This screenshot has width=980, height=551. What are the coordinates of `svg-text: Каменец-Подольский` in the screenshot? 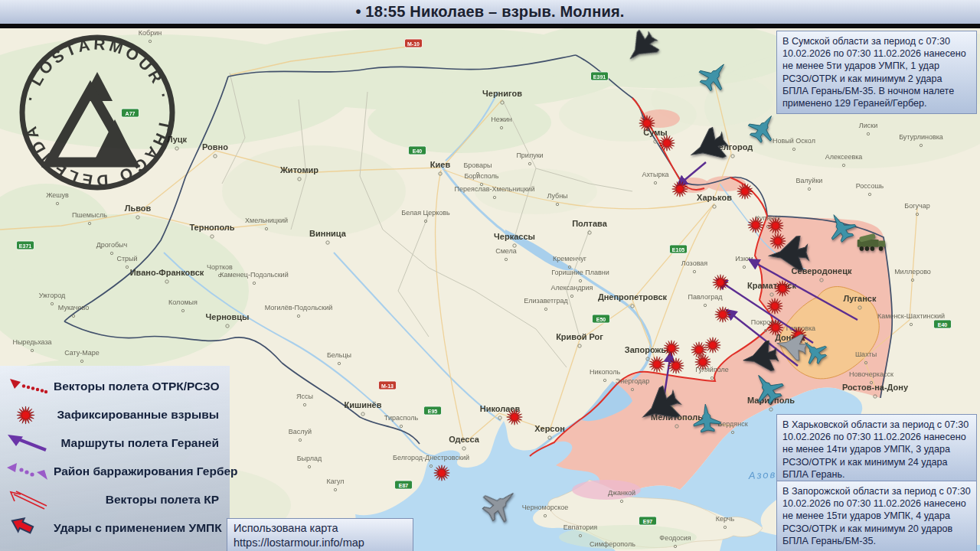 It's located at (254, 275).